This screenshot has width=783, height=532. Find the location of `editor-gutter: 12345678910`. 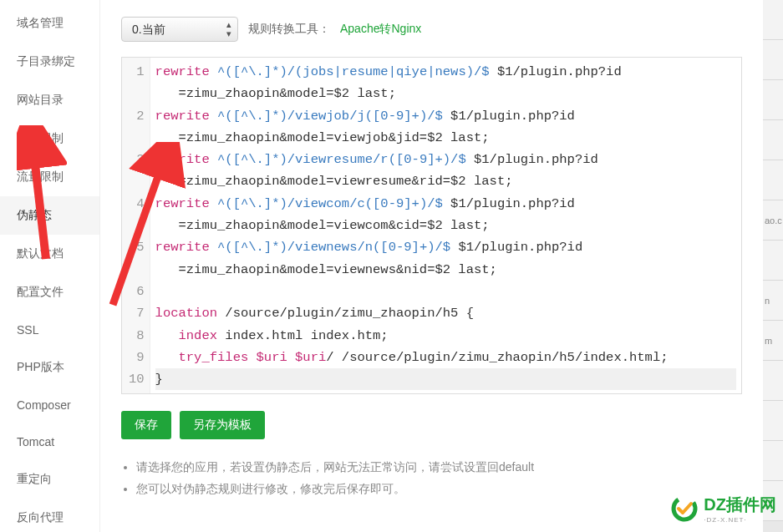

editor-gutter: 12345678910 is located at coordinates (136, 225).